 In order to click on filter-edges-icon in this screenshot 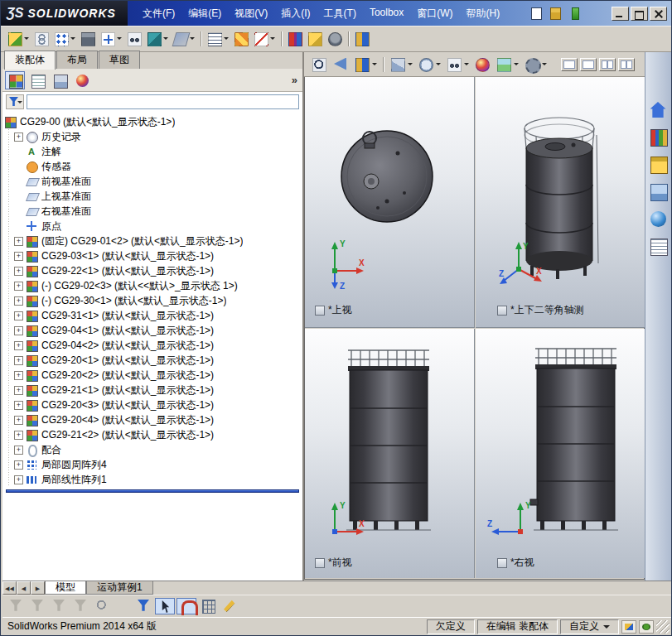, I will do `click(37, 606)`.